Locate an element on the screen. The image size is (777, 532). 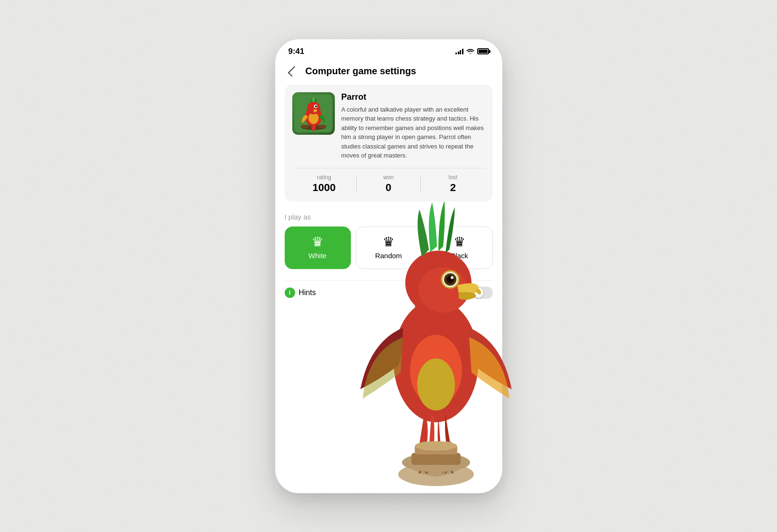
status-bar: 9:41 is located at coordinates (389, 50).